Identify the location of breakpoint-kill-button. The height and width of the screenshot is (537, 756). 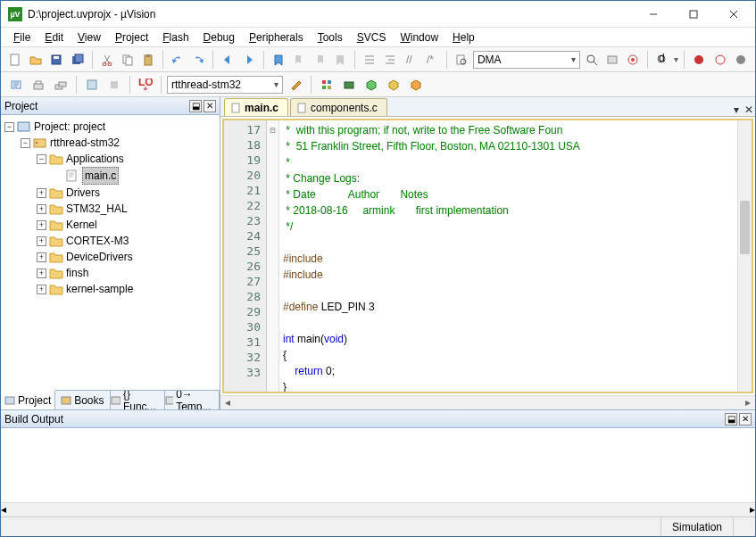
(741, 60).